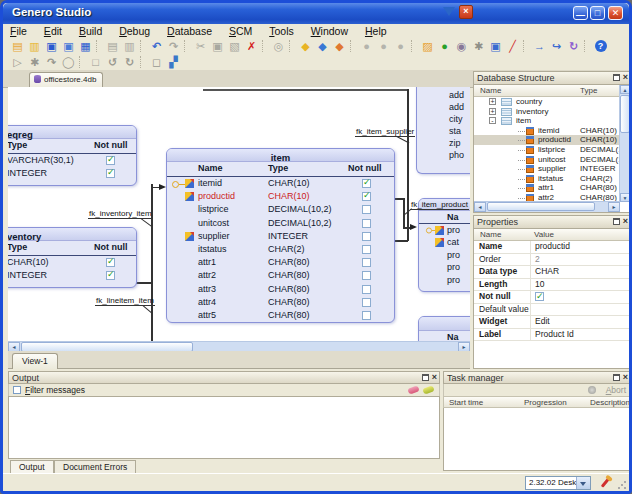 The height and width of the screenshot is (494, 632). Describe the element at coordinates (492, 120) in the screenshot. I see `tree-expander-icon: -` at that location.